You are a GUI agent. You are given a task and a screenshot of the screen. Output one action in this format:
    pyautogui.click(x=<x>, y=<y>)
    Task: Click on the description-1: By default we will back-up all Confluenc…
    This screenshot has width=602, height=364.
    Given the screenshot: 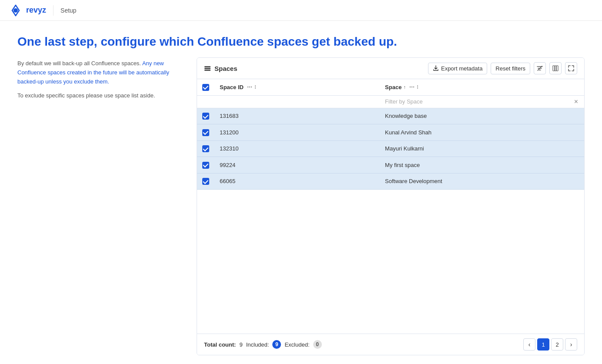 What is the action you would take?
    pyautogui.click(x=100, y=73)
    